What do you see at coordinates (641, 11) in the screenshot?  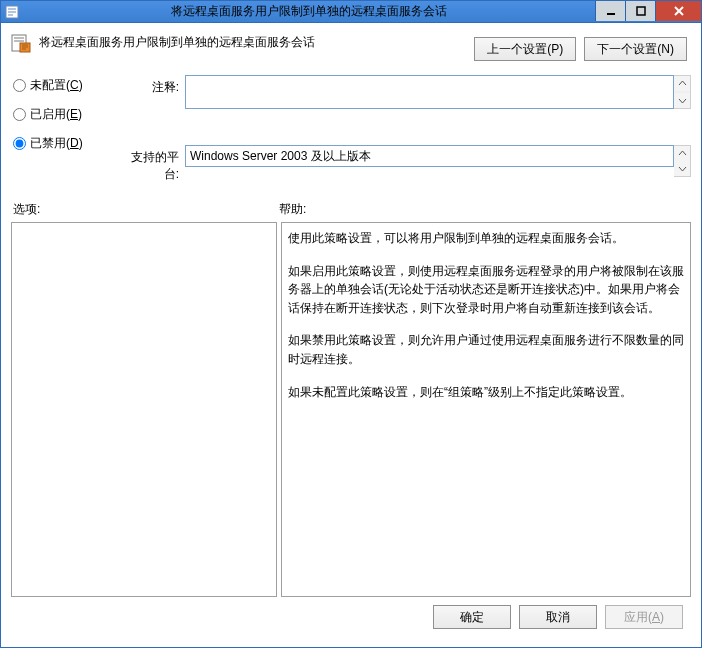 I see `maximize-icon` at bounding box center [641, 11].